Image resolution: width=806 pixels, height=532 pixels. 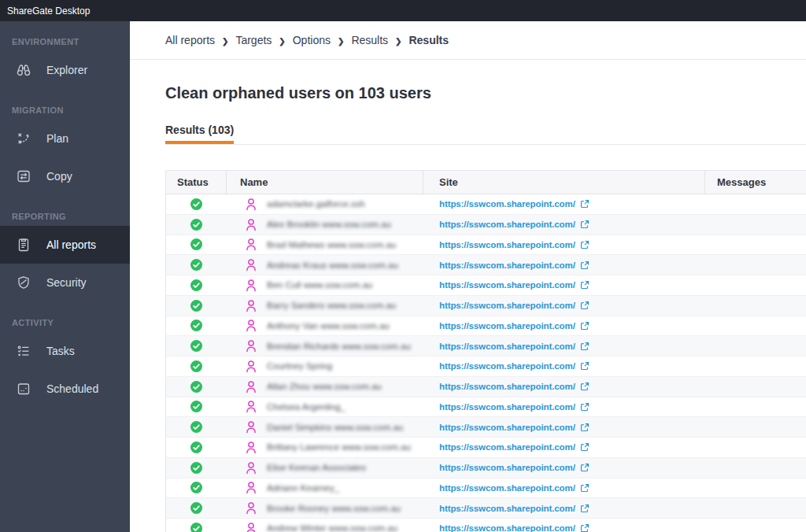 I want to click on table-row: Ben Cull www.ssw.com.au https://sswcom.s…, so click(x=486, y=286).